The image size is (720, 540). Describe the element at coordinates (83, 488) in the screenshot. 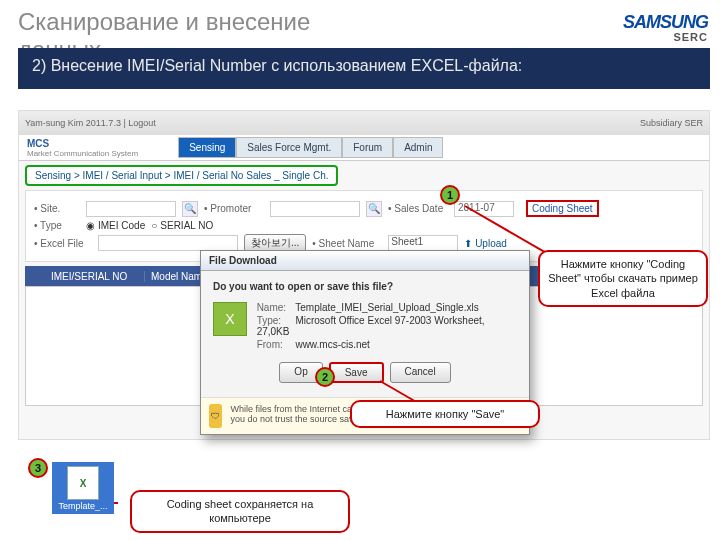

I see `template-file-shortcut: X Template_...` at that location.